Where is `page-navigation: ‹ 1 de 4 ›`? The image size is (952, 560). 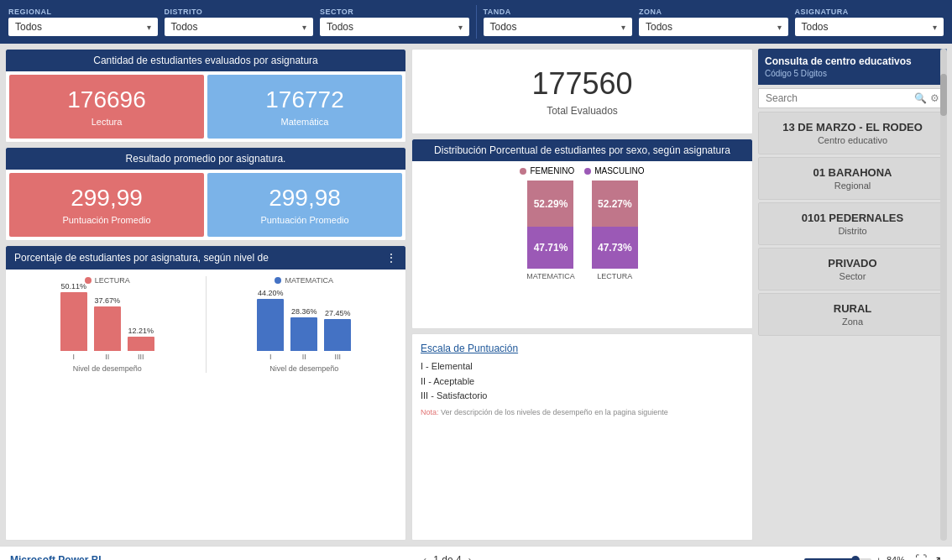
page-navigation: ‹ 1 de 4 › is located at coordinates (448, 557).